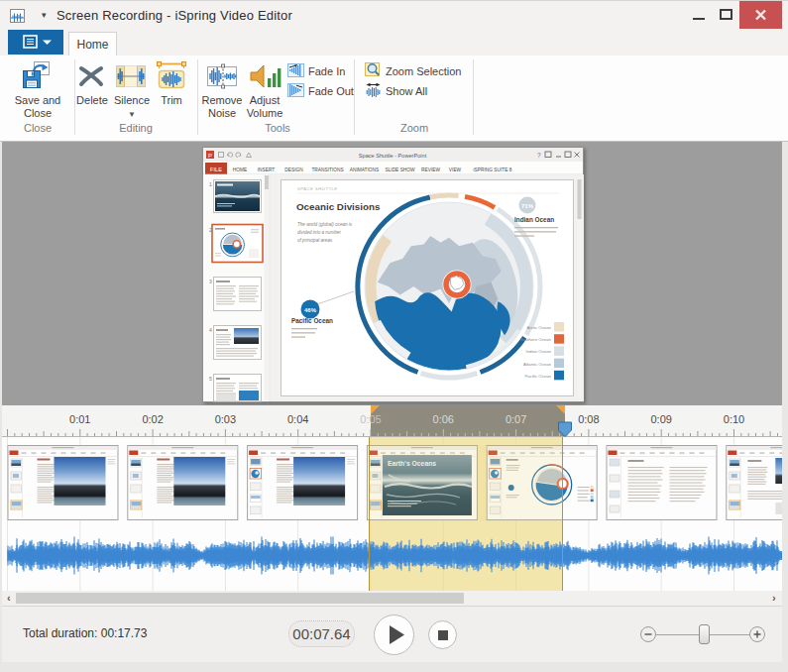 This screenshot has width=788, height=672. Describe the element at coordinates (494, 170) in the screenshot. I see `svg-text: iSPRING SUITE 8` at that location.